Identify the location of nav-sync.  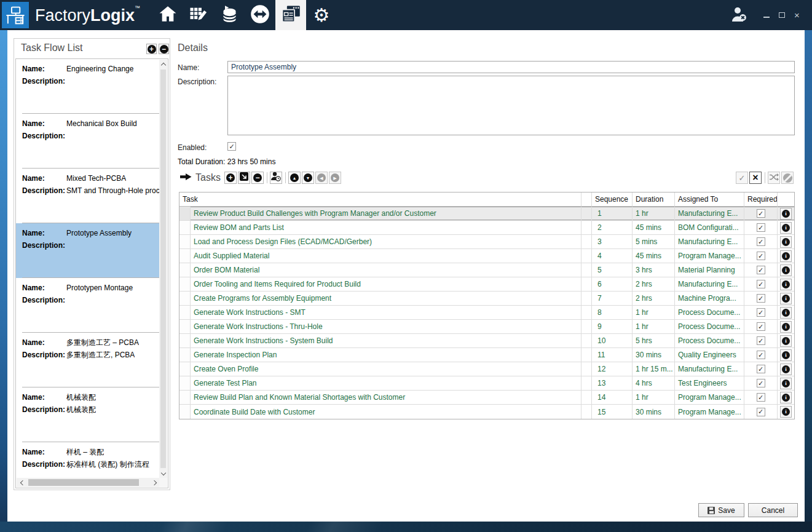
(260, 15).